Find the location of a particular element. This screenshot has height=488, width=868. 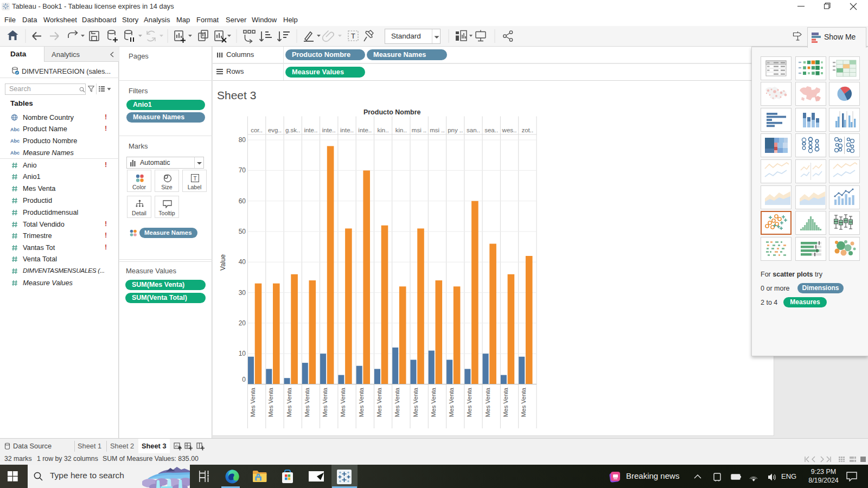

svg-text: sea.. is located at coordinates (492, 130).